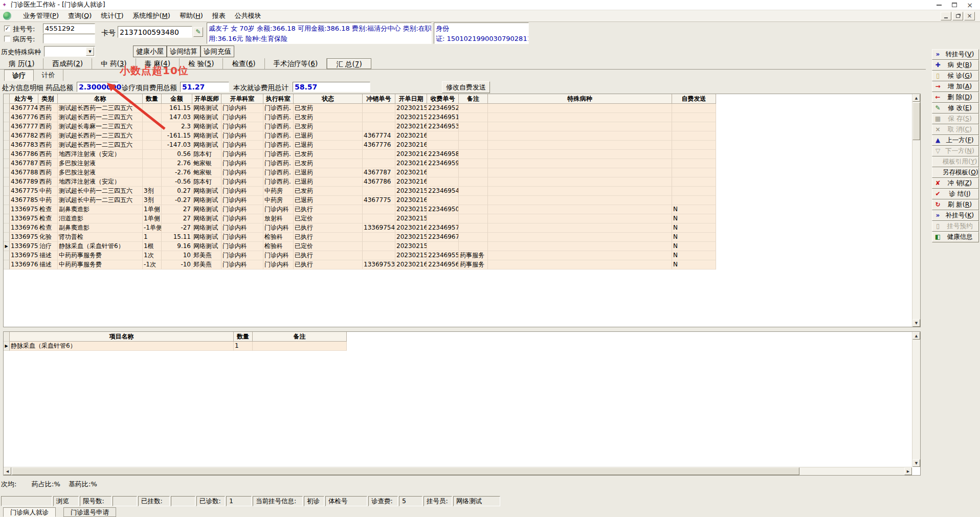  What do you see at coordinates (6, 5) in the screenshot?
I see `app-icon: ✦` at bounding box center [6, 5].